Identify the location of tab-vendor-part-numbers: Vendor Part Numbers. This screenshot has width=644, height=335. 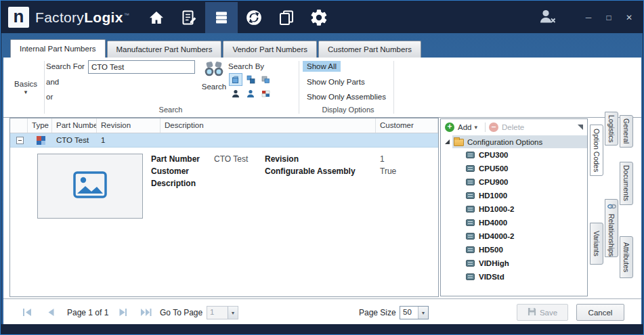
(270, 49).